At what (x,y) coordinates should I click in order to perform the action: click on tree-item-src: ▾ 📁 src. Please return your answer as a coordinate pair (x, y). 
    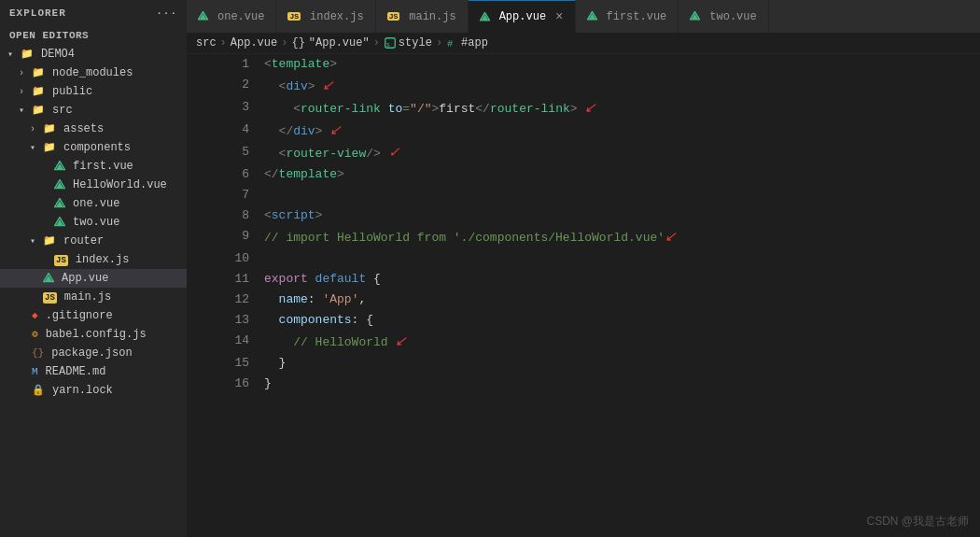
    Looking at the image, I should click on (93, 110).